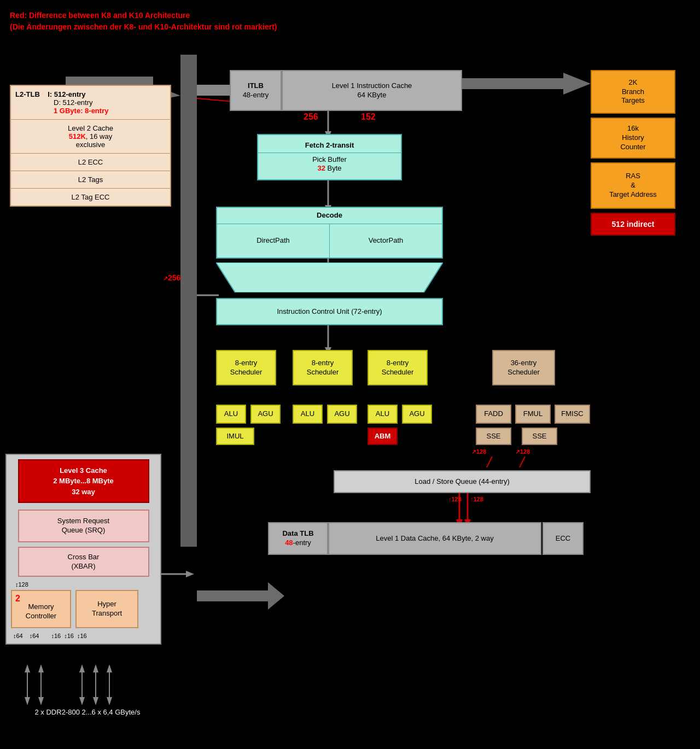 The height and width of the screenshot is (749, 700). Describe the element at coordinates (84, 562) in the screenshot. I see `xbar-label: Cross Bar(XBAR)` at that location.